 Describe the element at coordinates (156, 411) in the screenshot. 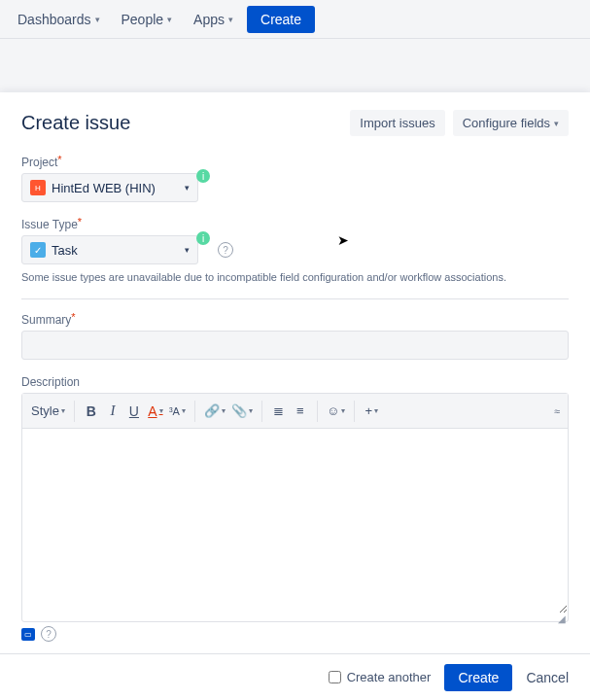

I see `text-color-button: A▾` at that location.